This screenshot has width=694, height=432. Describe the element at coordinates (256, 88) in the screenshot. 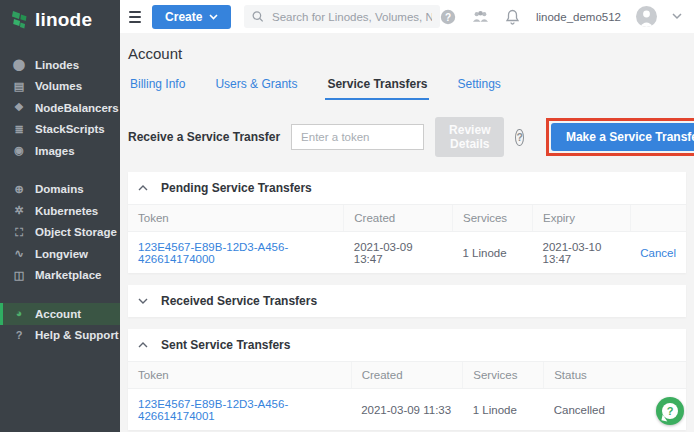

I see `tab-users-grants: Users & Grants` at that location.